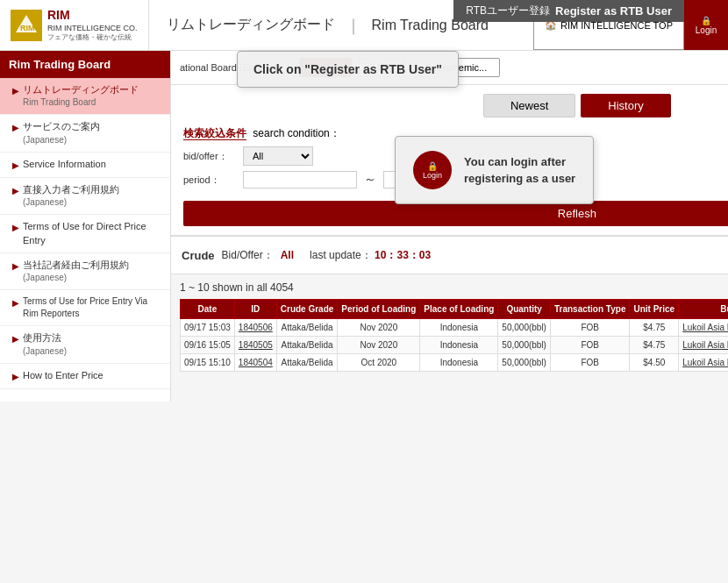 The width and height of the screenshot is (728, 583). I want to click on rtb-jp-label: RTBユーザー登録, so click(508, 11).